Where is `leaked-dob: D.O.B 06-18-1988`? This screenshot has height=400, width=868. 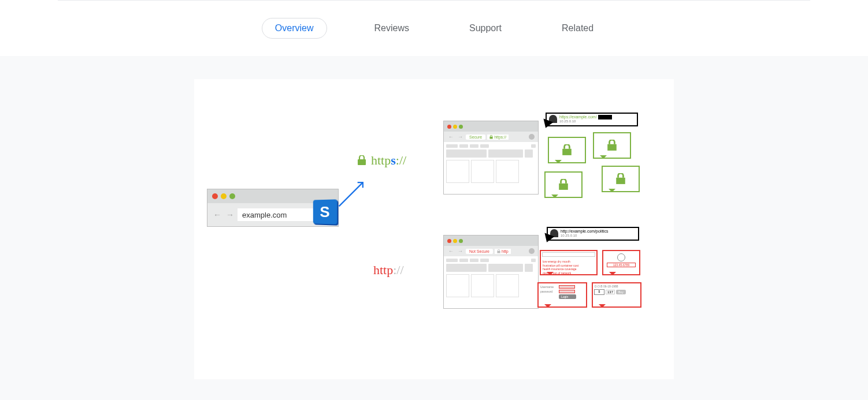 leaked-dob: D.O.B 06-18-1988 is located at coordinates (617, 286).